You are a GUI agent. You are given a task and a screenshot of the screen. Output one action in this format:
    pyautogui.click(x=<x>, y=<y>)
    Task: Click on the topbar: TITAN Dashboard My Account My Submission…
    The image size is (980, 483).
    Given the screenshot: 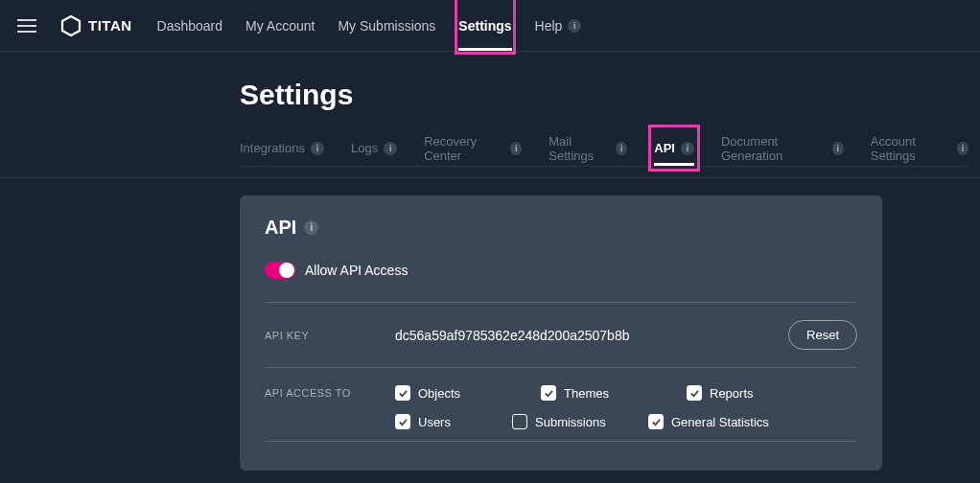 What is the action you would take?
    pyautogui.click(x=490, y=26)
    